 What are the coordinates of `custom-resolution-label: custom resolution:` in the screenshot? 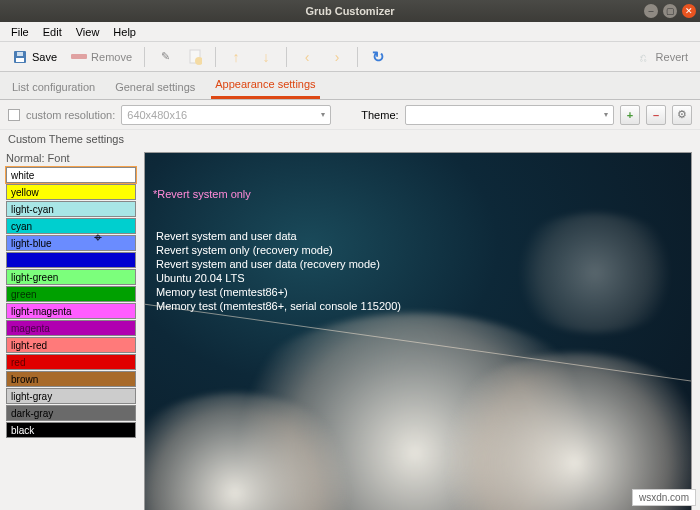 It's located at (70, 115).